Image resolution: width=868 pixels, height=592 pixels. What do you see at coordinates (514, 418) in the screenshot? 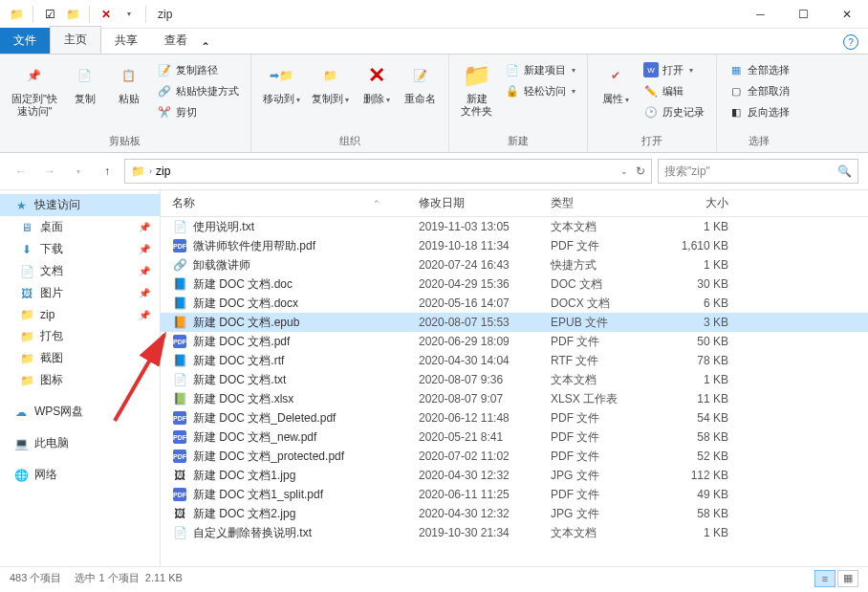
I see `file-row: PDF新建 DOC 文档_Deleted.pdf 2020-06-12 11:4…` at bounding box center [514, 418].